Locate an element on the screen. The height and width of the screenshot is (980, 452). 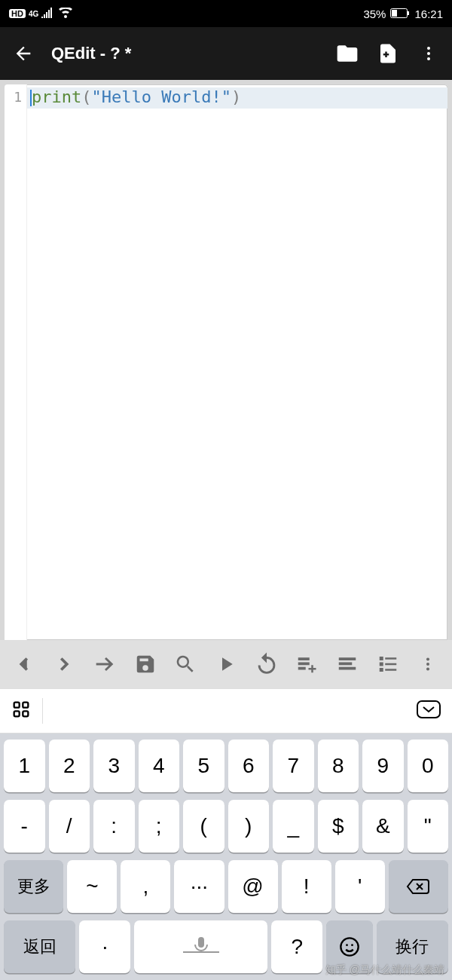
key-8: 8 is located at coordinates (339, 766).